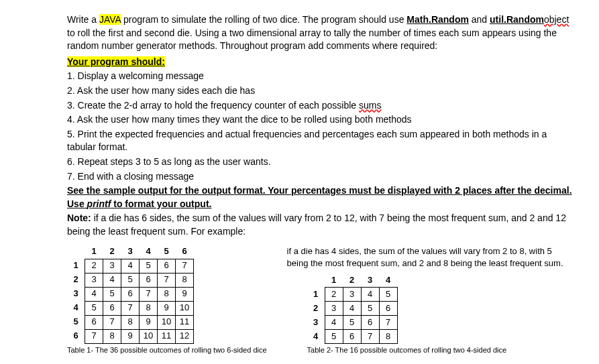 The width and height of the screenshot is (599, 364). Describe the element at coordinates (319, 120) in the screenshot. I see `step-4: 4. Ask the user how many times they want…` at that location.